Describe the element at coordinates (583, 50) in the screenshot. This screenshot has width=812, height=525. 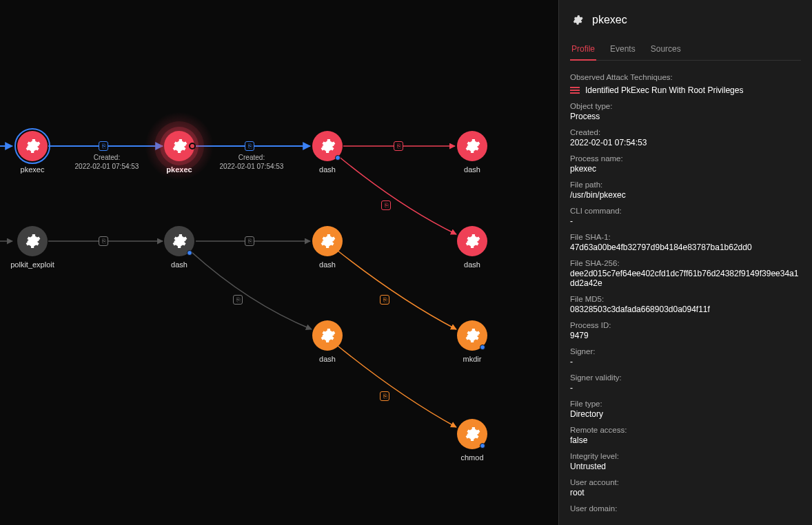
I see `tab-profile: Profile` at that location.